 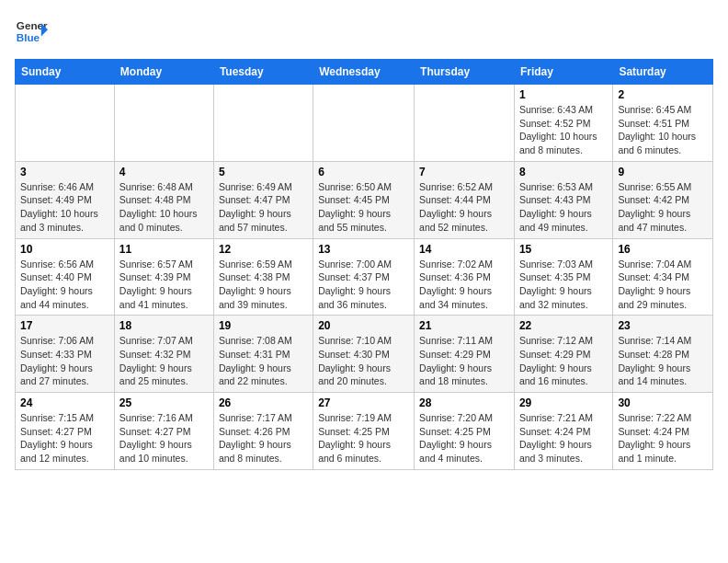 What do you see at coordinates (65, 200) in the screenshot?
I see `day-cell: 3Sunrise: 6:46 AM Sunset: 4:49 PM Daylig…` at bounding box center [65, 200].